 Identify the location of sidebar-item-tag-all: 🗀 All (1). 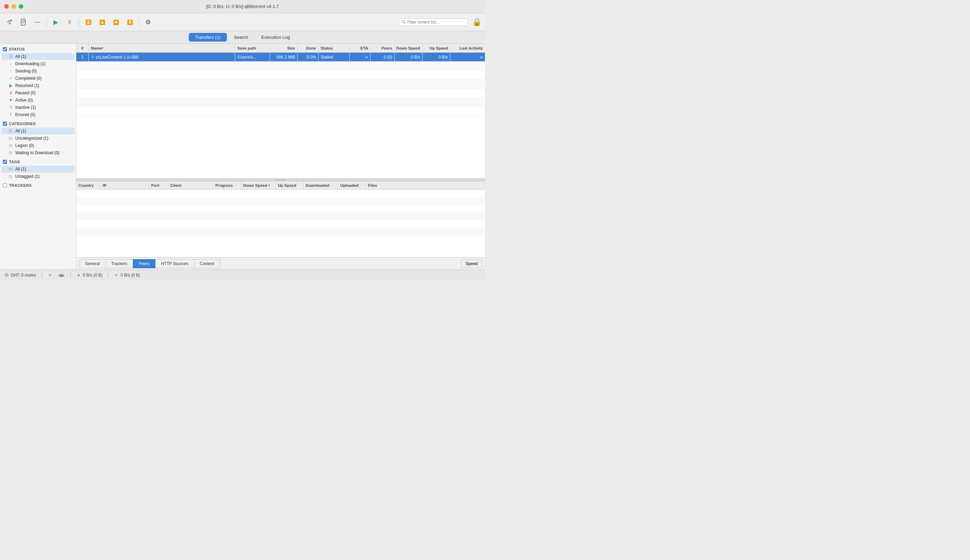
(38, 169).